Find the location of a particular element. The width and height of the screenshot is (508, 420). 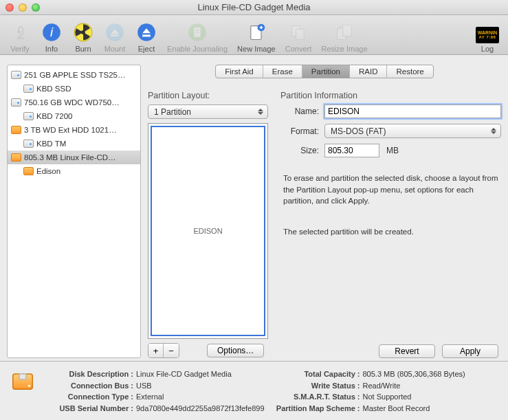

apply-button: Apply is located at coordinates (470, 351).